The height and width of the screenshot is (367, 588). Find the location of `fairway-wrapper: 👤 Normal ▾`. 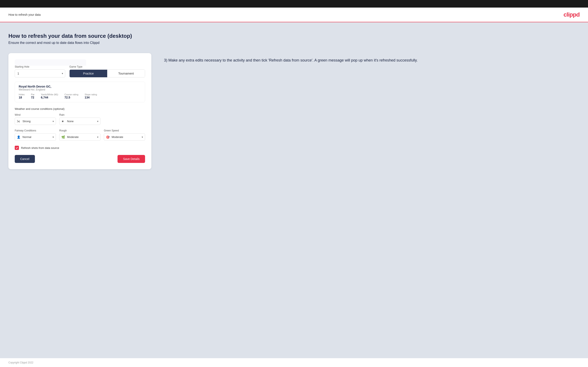

fairway-wrapper: 👤 Normal ▾ is located at coordinates (35, 137).